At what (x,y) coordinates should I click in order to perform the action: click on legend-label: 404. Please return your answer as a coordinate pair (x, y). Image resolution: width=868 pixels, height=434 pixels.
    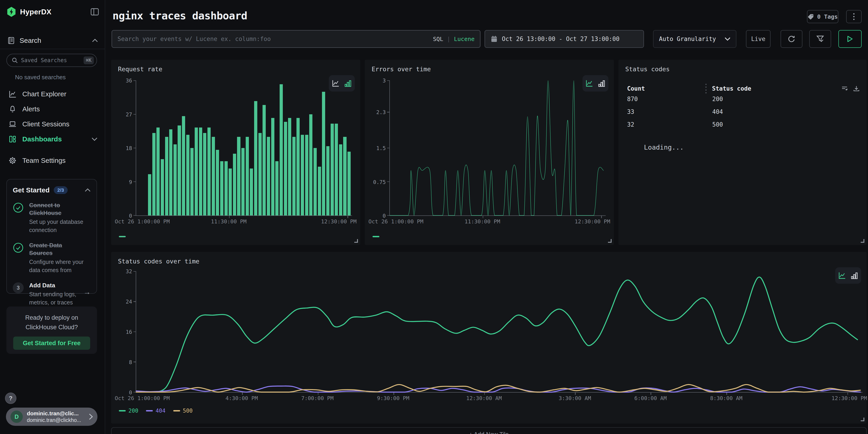
    Looking at the image, I should click on (160, 411).